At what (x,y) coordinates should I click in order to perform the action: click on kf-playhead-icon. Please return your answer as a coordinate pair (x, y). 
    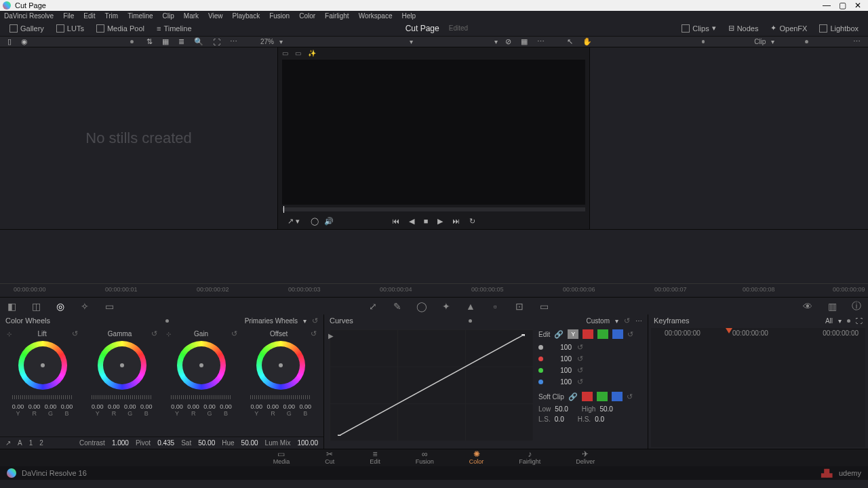
    Looking at the image, I should click on (729, 331).